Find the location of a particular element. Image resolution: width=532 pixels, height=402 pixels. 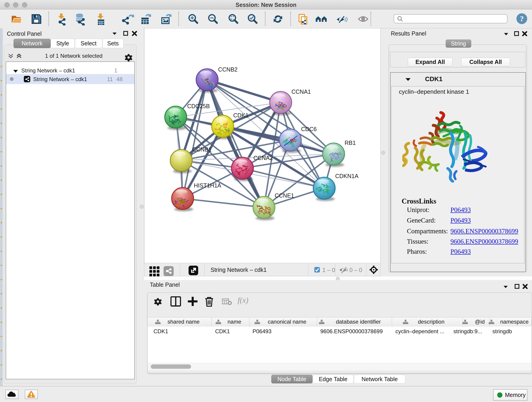

svg-text: CCNB2 is located at coordinates (228, 69).